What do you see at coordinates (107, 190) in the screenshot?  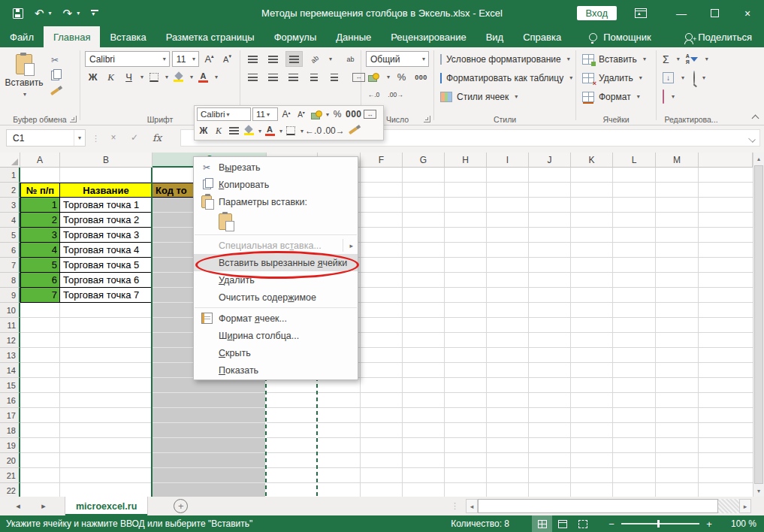 I see `cell-B2: Название` at bounding box center [107, 190].